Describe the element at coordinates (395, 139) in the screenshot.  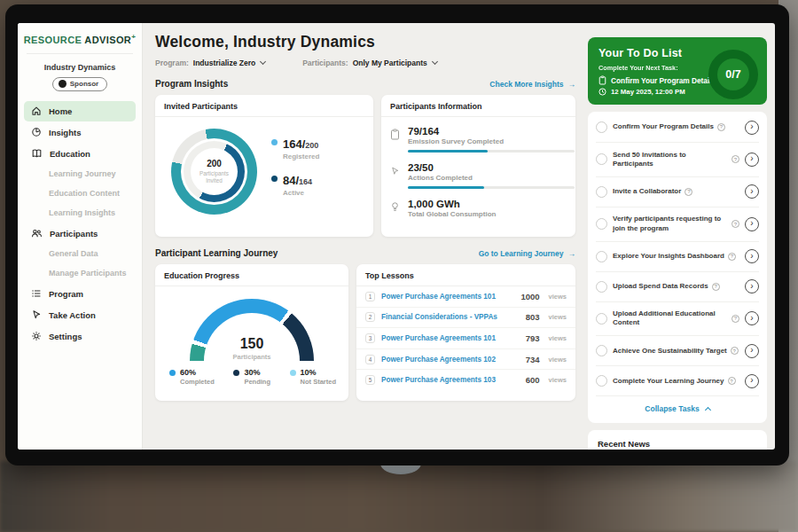
I see `clipboard-icon` at that location.